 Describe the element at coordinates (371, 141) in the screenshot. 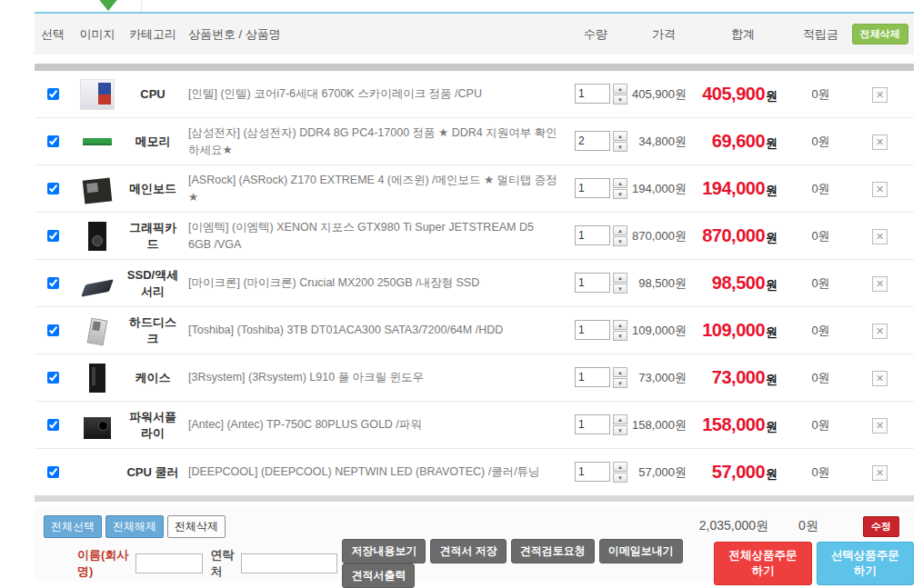

I see `product-name: [삼성전자] (삼성전자) DDR4 8G PC4-17000 정품 ★ DDR…` at that location.